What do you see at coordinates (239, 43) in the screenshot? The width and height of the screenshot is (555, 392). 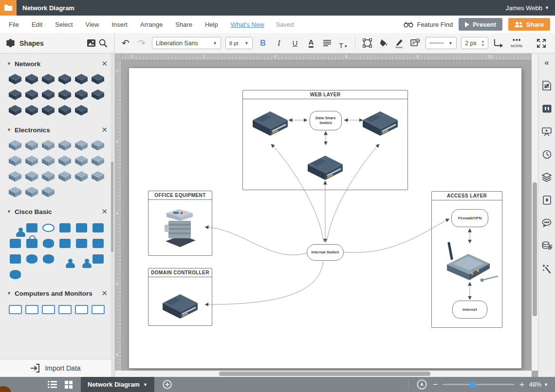 I see `font-size-select: 8 pt ▼` at bounding box center [239, 43].